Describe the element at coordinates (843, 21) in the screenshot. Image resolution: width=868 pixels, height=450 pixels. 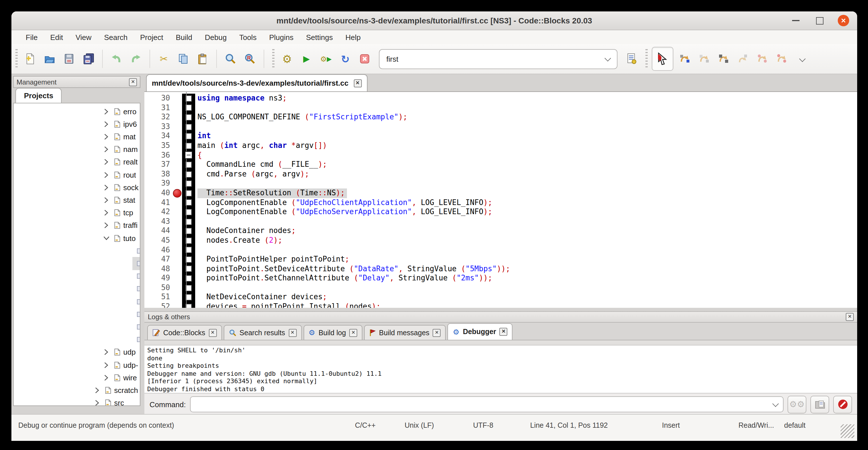
I see `close-button: ✕` at that location.